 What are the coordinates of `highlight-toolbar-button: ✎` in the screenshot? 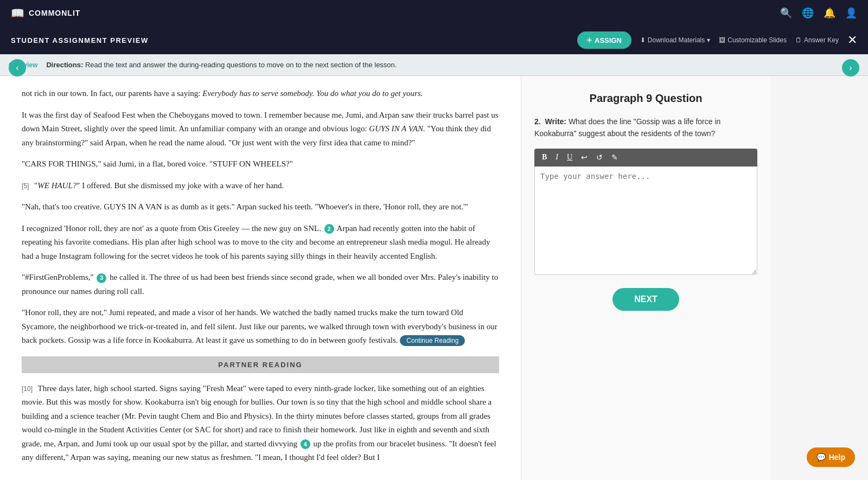 It's located at (615, 157).